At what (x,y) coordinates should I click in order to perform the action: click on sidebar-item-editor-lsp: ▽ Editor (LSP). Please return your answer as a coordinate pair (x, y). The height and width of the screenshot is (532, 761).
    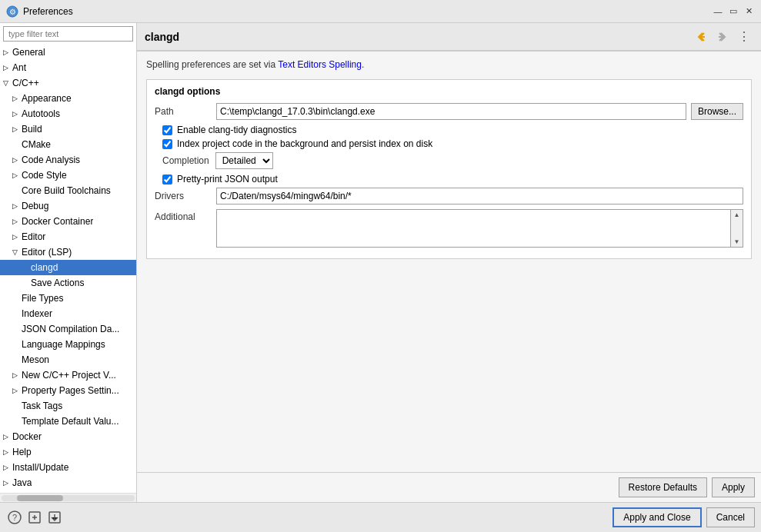
    Looking at the image, I should click on (68, 252).